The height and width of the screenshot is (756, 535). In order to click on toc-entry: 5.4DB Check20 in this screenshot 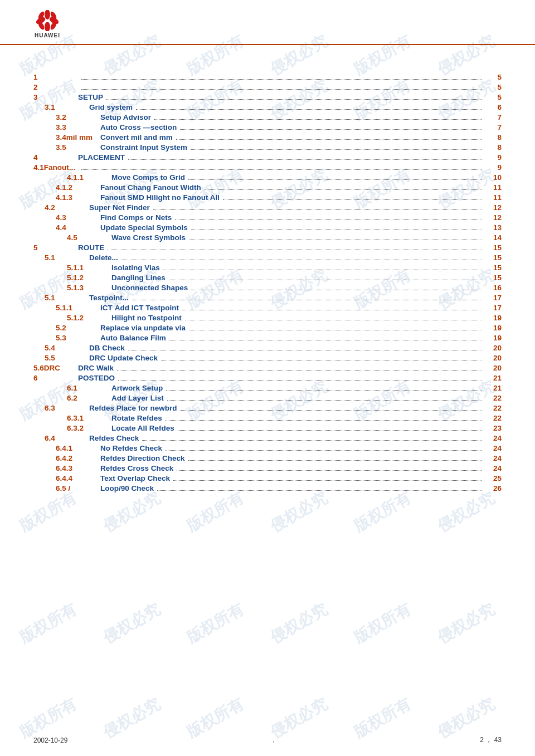, I will do `click(268, 349)`.